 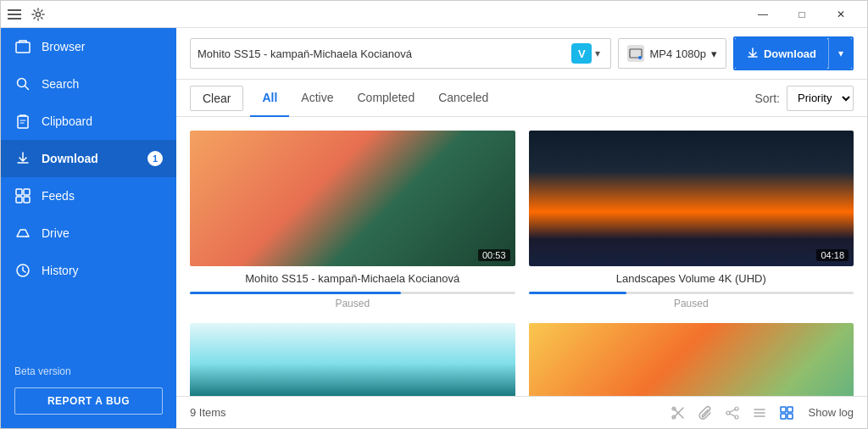 What do you see at coordinates (88, 270) in the screenshot?
I see `sidebar-item-history: History` at bounding box center [88, 270].